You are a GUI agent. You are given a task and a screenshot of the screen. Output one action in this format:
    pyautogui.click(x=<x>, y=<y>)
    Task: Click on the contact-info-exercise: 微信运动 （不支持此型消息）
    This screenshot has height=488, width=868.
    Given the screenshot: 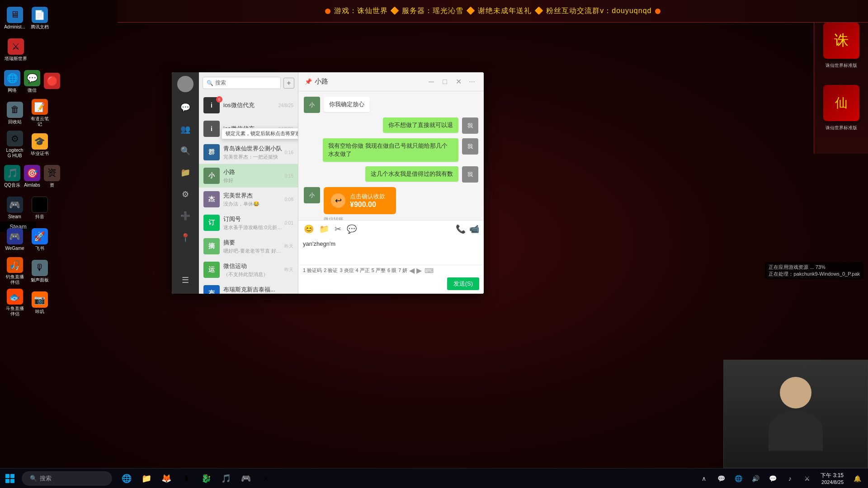 What is the action you would take?
    pyautogui.click(x=254, y=270)
    